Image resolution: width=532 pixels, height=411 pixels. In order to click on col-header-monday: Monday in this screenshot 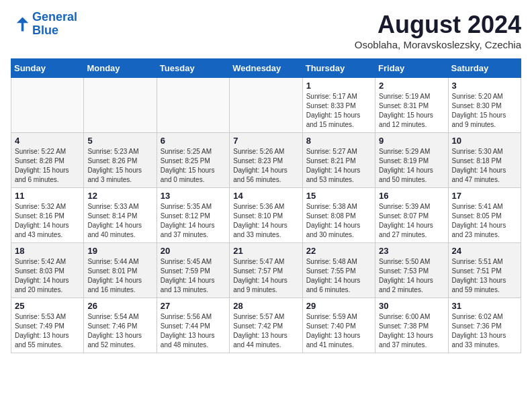, I will do `click(120, 68)`.